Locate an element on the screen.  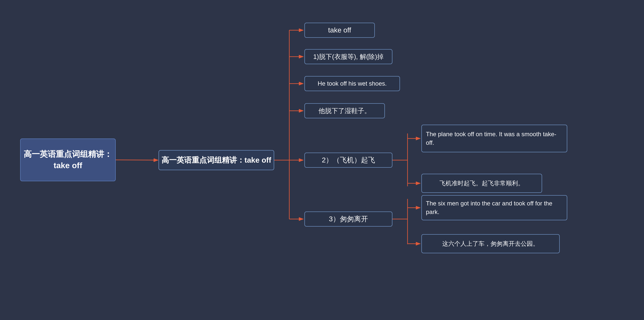
branch6-sub2-label: 这六个人上了车，匆匆离开去公园。 is located at coordinates (491, 244).